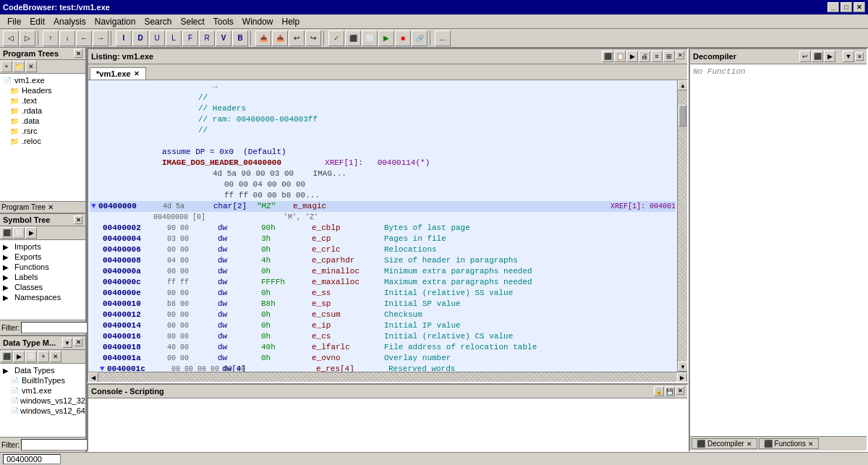 The height and width of the screenshot is (465, 868). What do you see at coordinates (67, 38) in the screenshot?
I see `tb-down: ↓` at bounding box center [67, 38].